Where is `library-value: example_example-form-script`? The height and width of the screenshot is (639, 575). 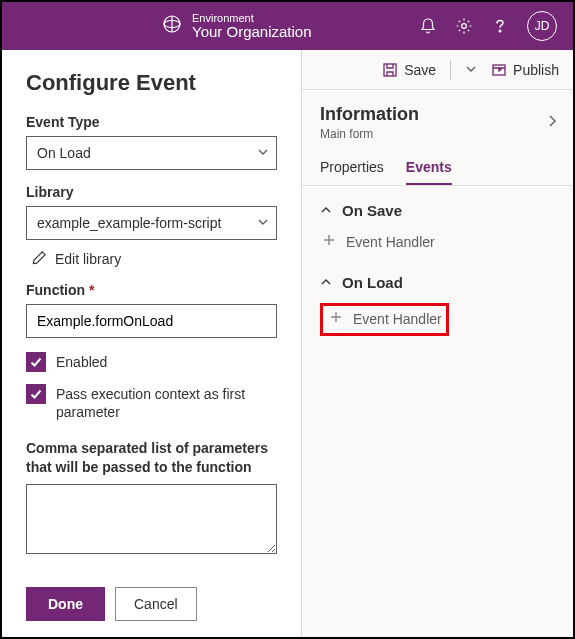
library-value: example_example-form-script is located at coordinates (129, 223).